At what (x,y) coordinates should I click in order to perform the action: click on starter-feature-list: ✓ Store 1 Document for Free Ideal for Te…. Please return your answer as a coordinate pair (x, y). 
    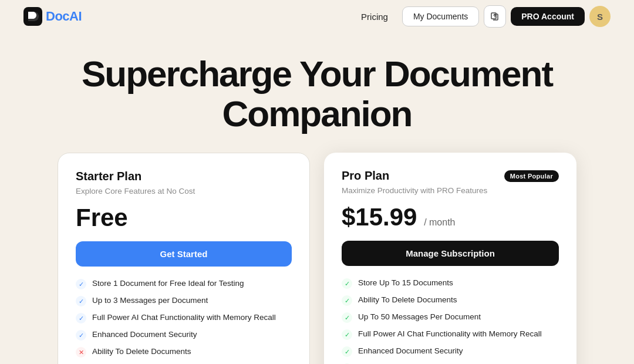
    Looking at the image, I should click on (184, 321).